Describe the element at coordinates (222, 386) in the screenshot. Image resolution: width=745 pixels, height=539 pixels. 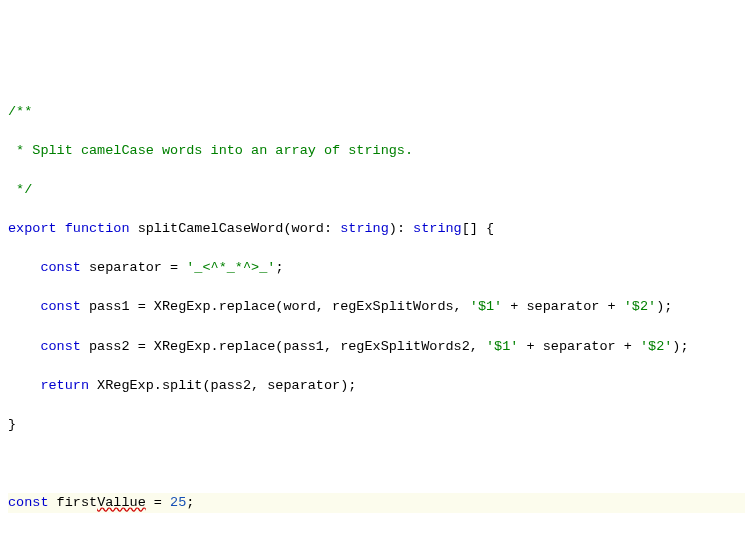
I see `code-text: XRegExp.split(pass2, separator);` at that location.